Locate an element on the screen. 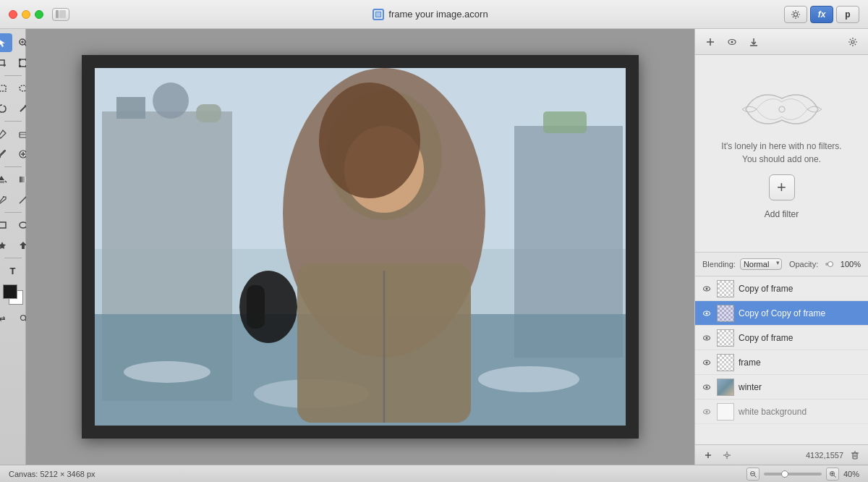 The width and height of the screenshot is (868, 482). swap-colors-btn: ⇄ is located at coordinates (6, 318).